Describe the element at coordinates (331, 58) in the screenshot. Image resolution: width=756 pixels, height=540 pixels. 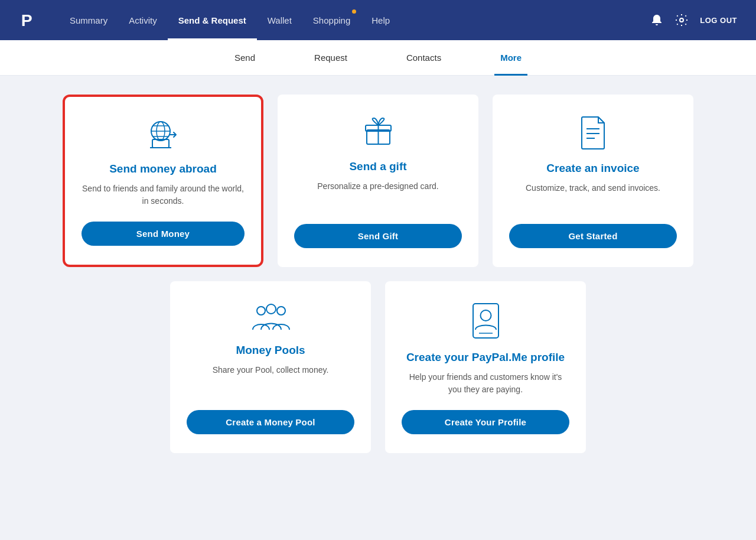
I see `sub-nav-request: Request` at that location.